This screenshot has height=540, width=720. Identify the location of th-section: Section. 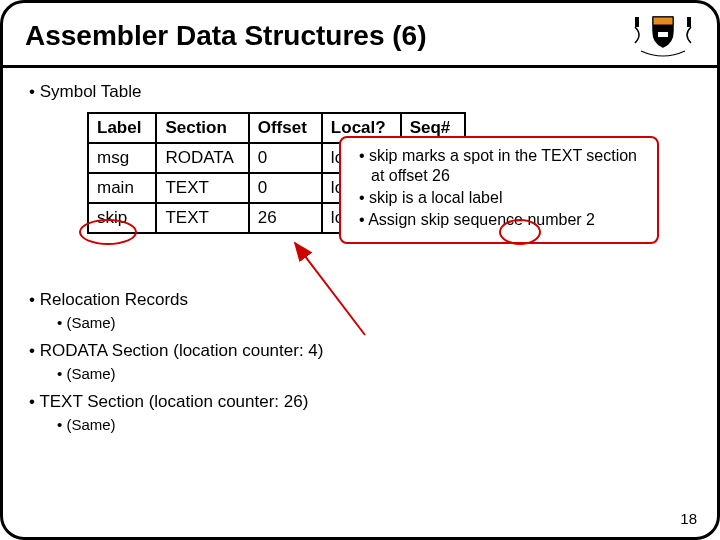
(202, 128).